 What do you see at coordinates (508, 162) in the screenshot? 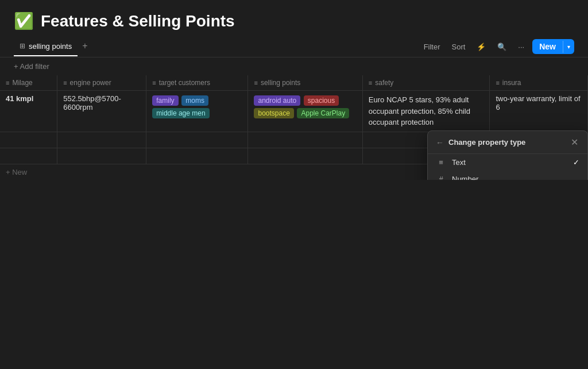
I see `dropdown-item-text: ≡Text✓` at bounding box center [508, 162].